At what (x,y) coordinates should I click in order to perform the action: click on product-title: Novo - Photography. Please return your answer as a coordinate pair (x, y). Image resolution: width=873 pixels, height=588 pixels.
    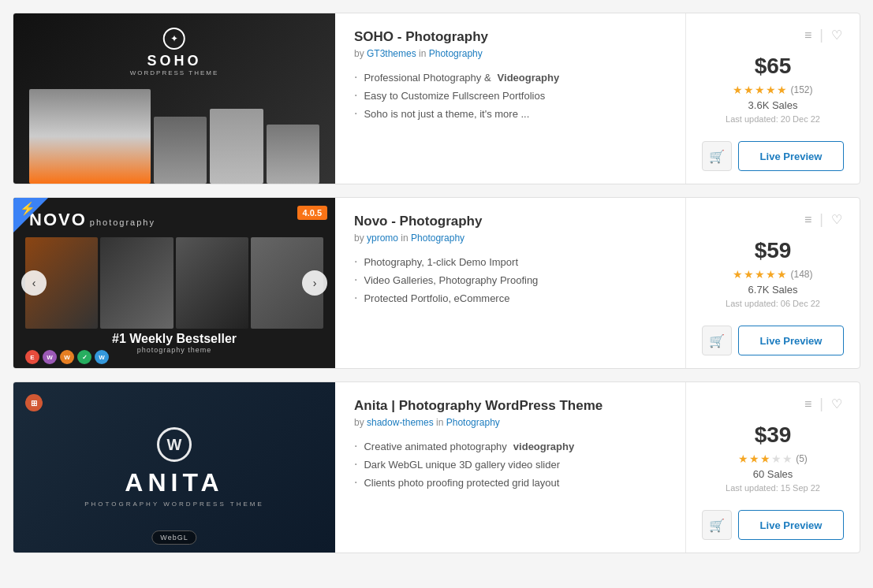
    Looking at the image, I should click on (510, 221).